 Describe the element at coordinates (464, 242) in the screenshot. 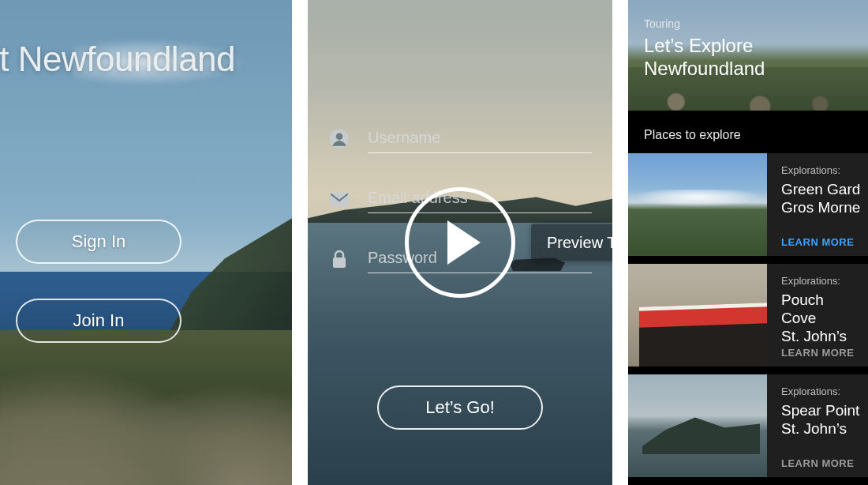

I see `play-icon` at that location.